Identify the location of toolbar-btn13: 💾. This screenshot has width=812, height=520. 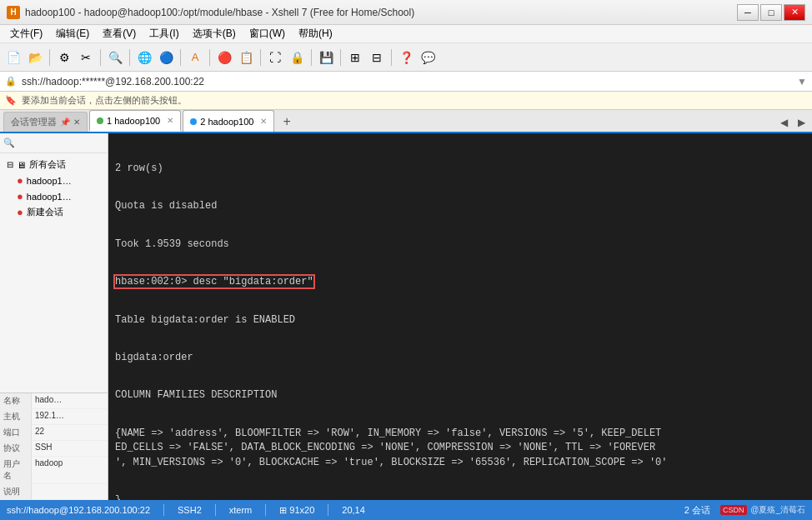
(326, 58).